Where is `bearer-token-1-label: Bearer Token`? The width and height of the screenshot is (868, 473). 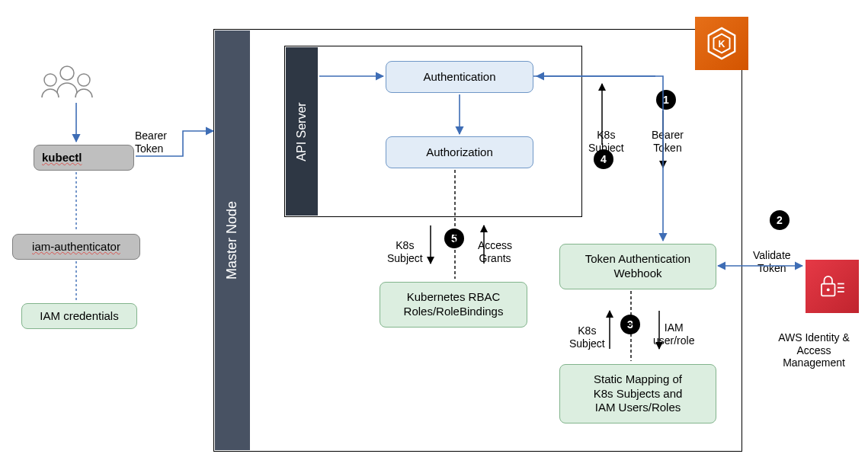 bearer-token-1-label: Bearer Token is located at coordinates (668, 135).